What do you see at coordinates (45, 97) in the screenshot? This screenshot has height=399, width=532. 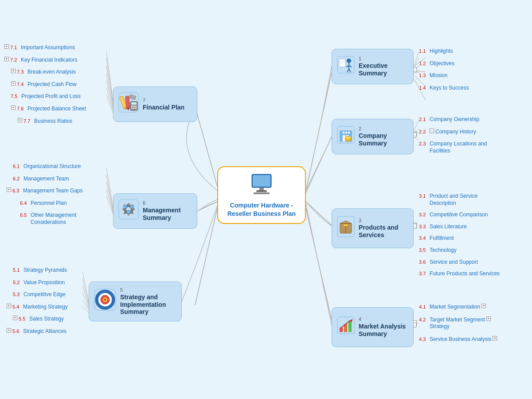 I see `sub-7-5: 7.5 Projected Profit and Loss` at bounding box center [45, 97].